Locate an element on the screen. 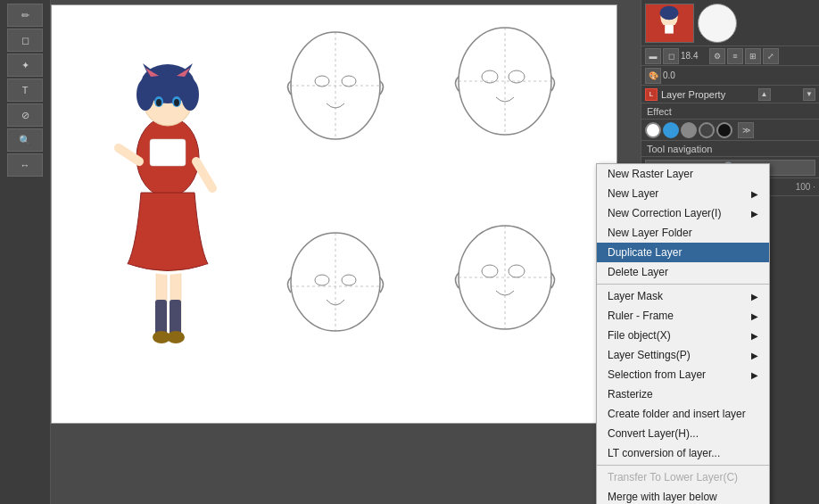 The width and height of the screenshot is (819, 504). menu-item-ruler-frame: Ruler - Frame▶ is located at coordinates (683, 316).